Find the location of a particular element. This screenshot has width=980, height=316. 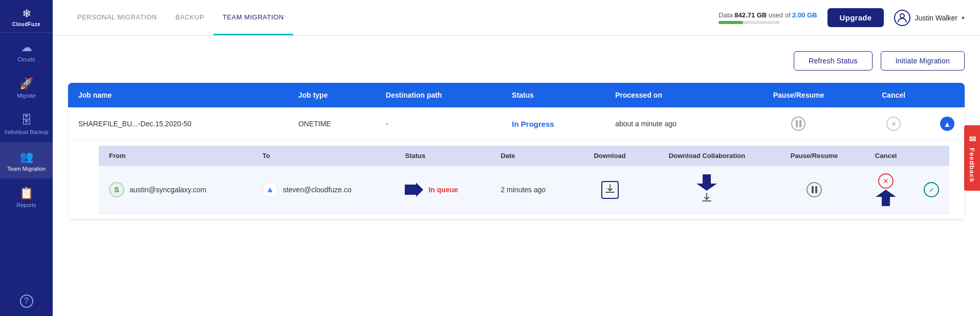

sub-col-to: To is located at coordinates (323, 156).